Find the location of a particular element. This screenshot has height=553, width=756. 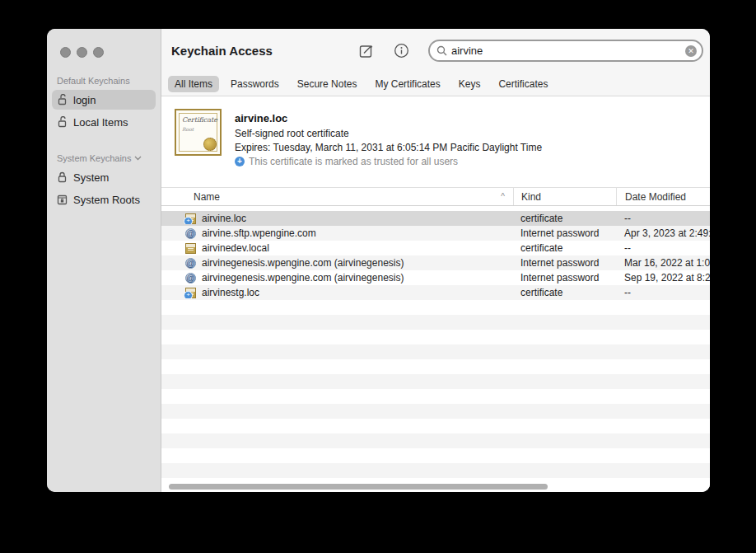

info-icon is located at coordinates (402, 51).